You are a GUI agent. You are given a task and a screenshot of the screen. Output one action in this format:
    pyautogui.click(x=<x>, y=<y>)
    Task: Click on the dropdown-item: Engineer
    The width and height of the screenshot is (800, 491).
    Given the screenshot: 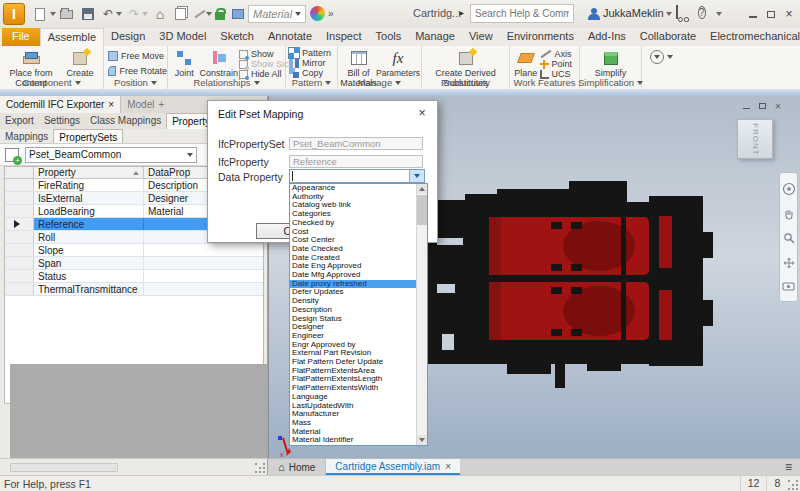 What is the action you would take?
    pyautogui.click(x=353, y=336)
    